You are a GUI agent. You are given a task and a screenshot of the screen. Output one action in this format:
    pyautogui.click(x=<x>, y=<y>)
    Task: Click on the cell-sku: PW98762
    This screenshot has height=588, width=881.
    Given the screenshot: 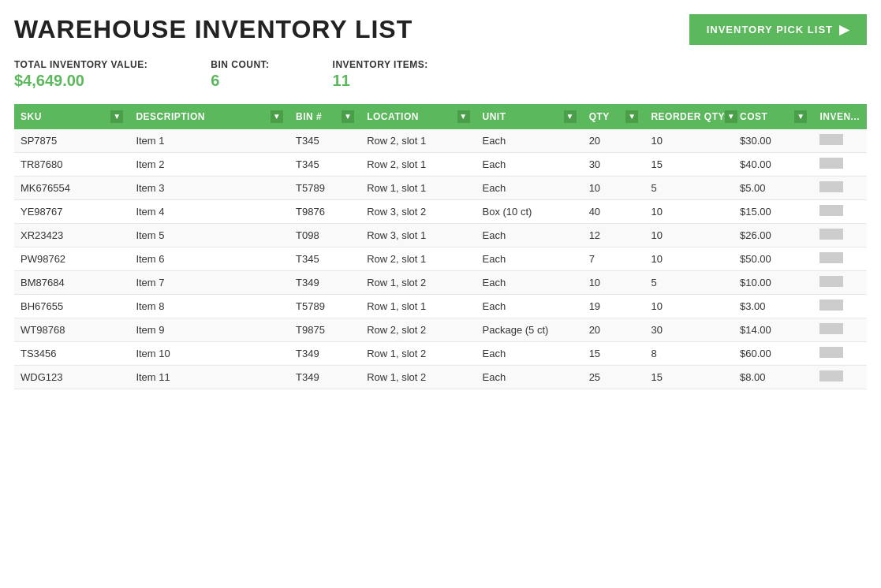 What is the action you would take?
    pyautogui.click(x=72, y=259)
    